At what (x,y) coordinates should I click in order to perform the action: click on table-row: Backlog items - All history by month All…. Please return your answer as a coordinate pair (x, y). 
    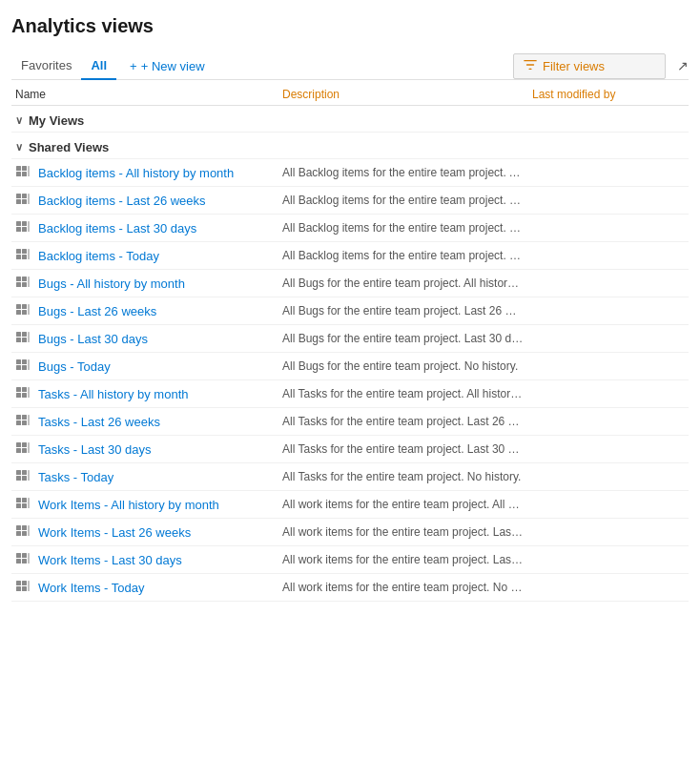
    Looking at the image, I should click on (350, 174).